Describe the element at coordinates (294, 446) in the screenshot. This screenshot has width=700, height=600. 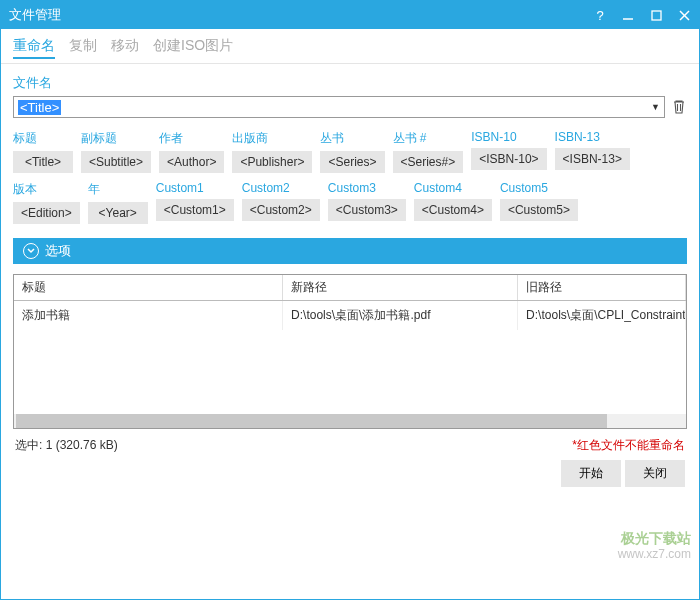
I see `status-selected: 选中: 1 (320.76 kB)` at that location.